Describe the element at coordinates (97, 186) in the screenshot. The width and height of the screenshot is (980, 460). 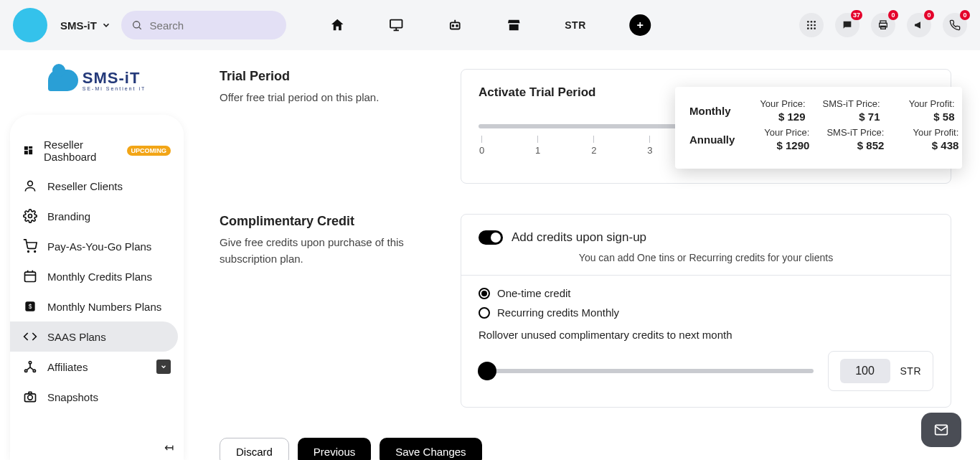
I see `sidebar-item-reseller-clients: Reseller Clients` at that location.